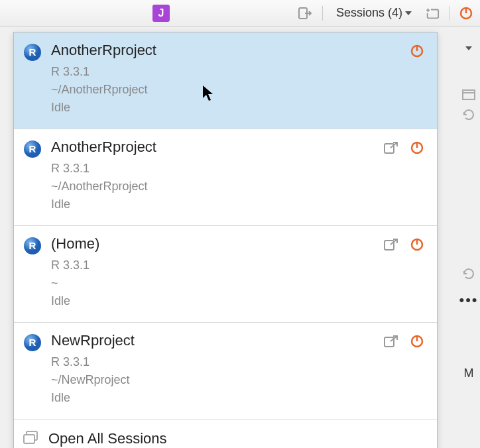  What do you see at coordinates (469, 48) in the screenshot?
I see `bg-chevron-down-icon` at bounding box center [469, 48].